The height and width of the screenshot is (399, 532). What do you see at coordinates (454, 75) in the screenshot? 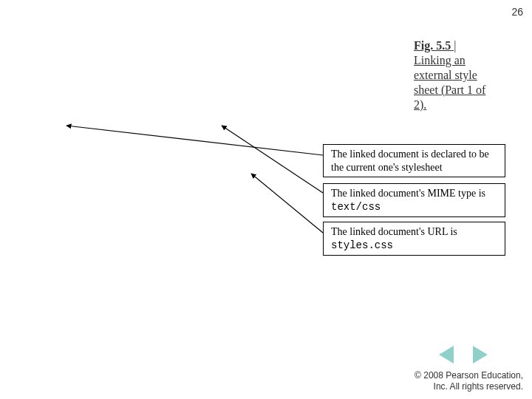
I see `figure-caption: Fig. 5.5 | Linking an external style she…` at bounding box center [454, 75].